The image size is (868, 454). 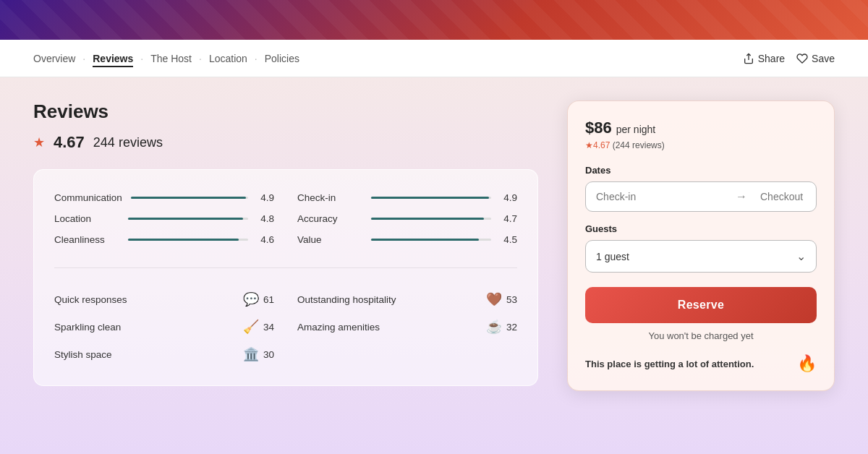 I want to click on nav-links: Overview · Reviews · The Host · Location…, so click(x=166, y=59).